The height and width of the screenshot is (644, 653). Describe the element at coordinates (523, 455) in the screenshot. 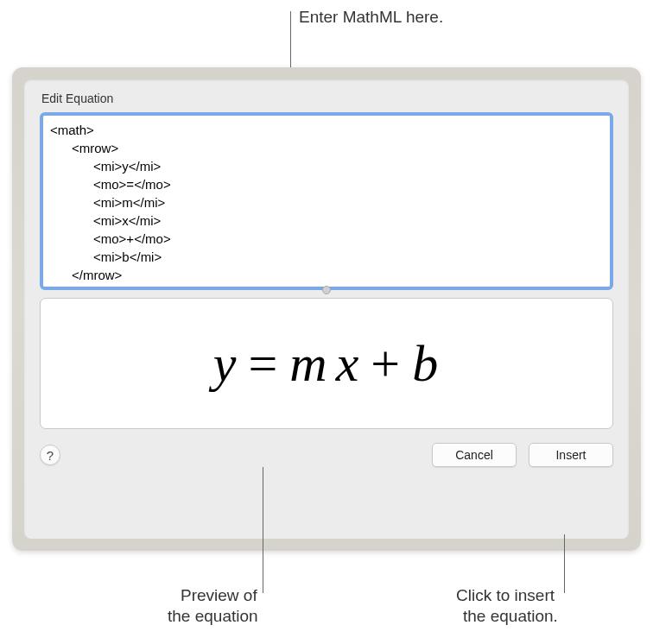

I see `button-group: Cancel Insert` at that location.